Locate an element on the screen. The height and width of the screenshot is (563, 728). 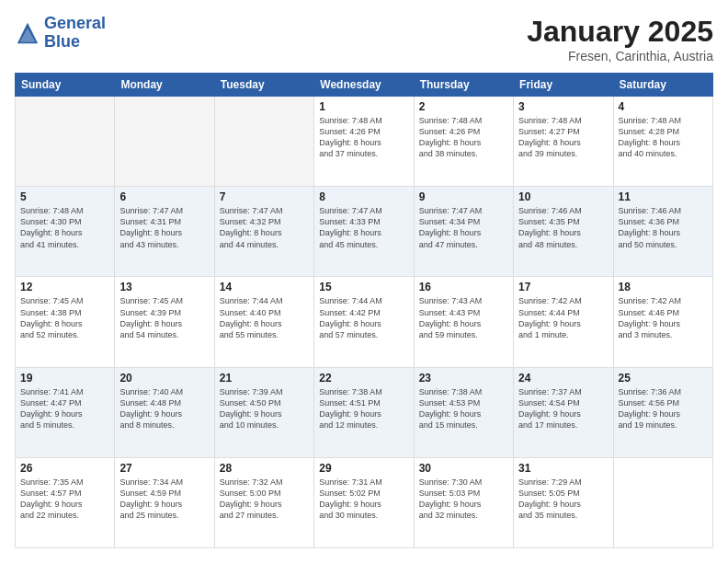
day-number: 20 is located at coordinates (164, 378).